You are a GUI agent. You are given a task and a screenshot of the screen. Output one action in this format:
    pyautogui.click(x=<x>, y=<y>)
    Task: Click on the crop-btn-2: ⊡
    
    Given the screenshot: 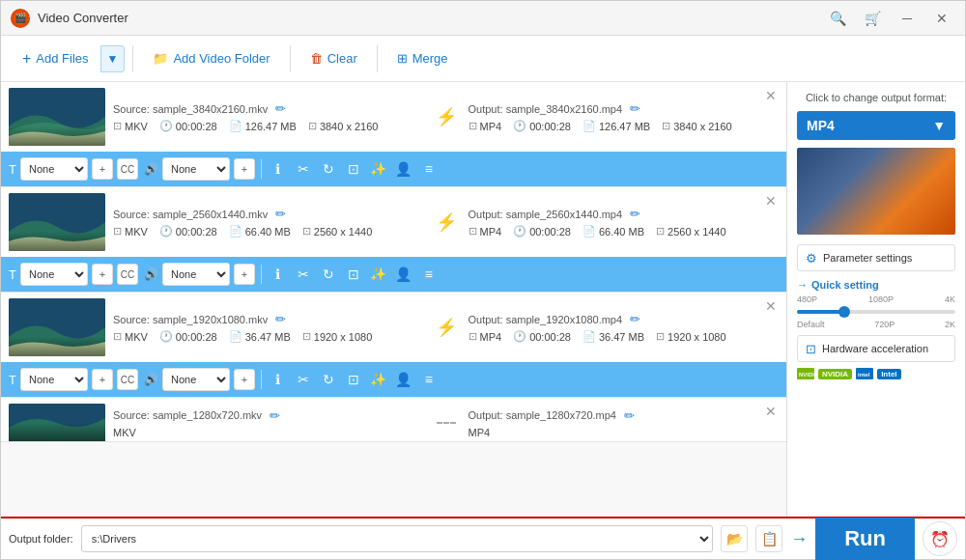 What is the action you would take?
    pyautogui.click(x=354, y=274)
    